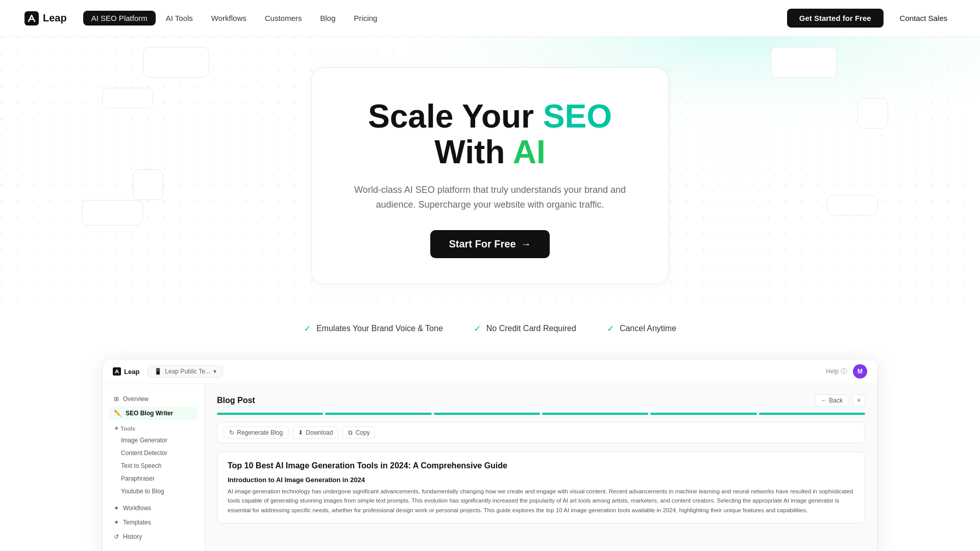 This screenshot has height=551, width=980. What do you see at coordinates (365, 18) in the screenshot?
I see `nav-link-pricing: Pricing` at bounding box center [365, 18].